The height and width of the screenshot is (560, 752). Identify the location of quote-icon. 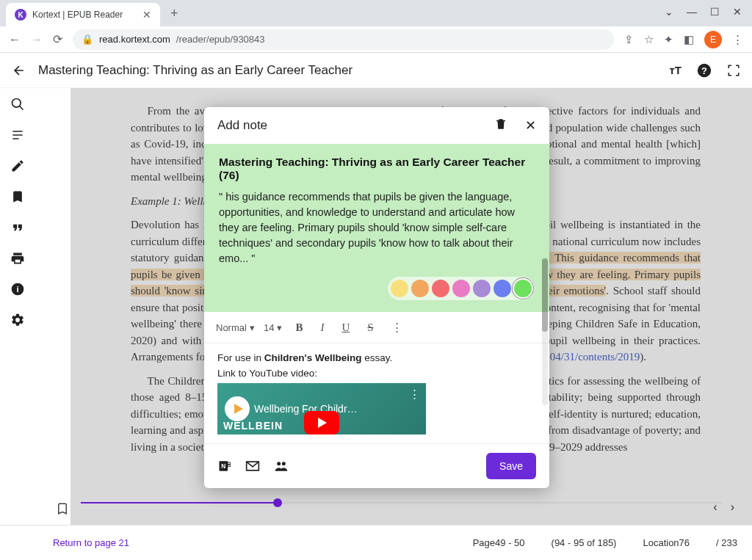
(18, 228).